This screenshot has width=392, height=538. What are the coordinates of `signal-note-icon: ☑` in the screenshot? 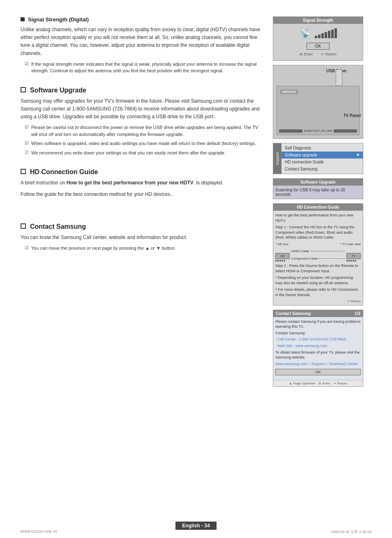 It's located at (27, 64).